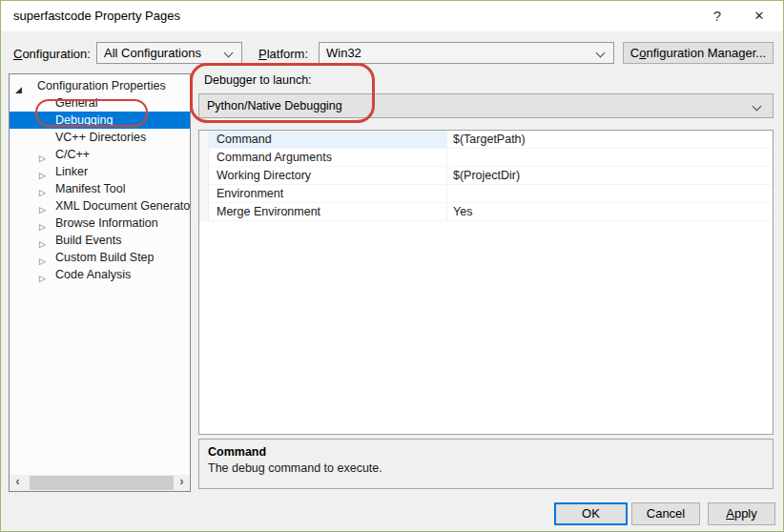 This screenshot has width=784, height=532. I want to click on configuration-label: Configuration:, so click(52, 53).